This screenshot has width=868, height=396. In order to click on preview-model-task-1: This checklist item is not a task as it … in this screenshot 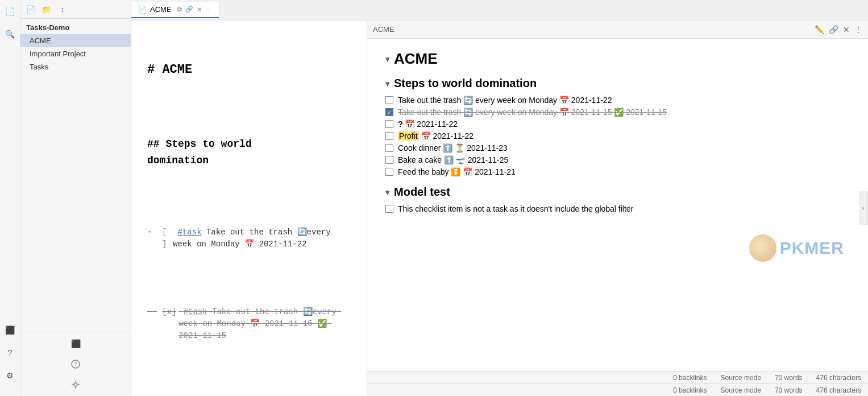, I will do `click(617, 209)`.